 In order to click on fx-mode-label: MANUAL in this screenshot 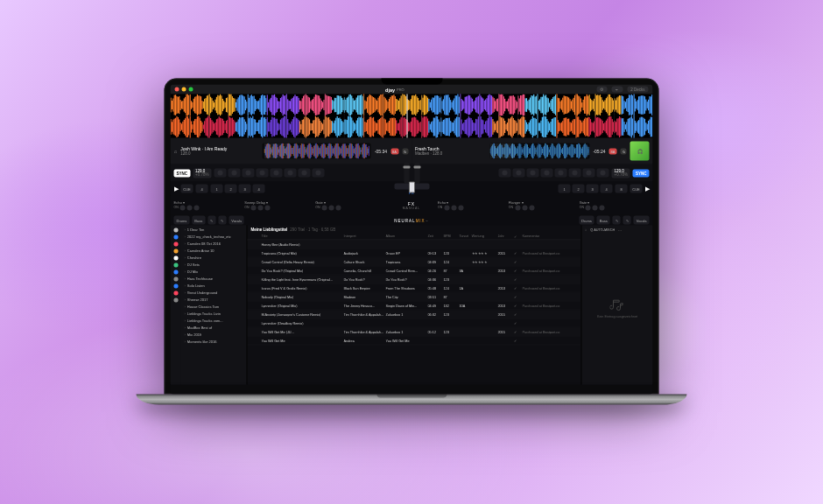, I will do `click(412, 208)`.